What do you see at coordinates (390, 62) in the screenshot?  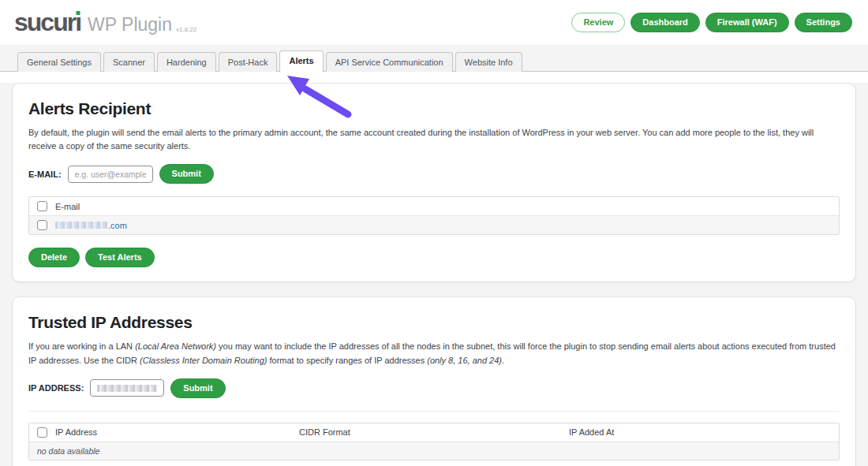 I see `tab-api-service-communication: API Service Communication` at bounding box center [390, 62].